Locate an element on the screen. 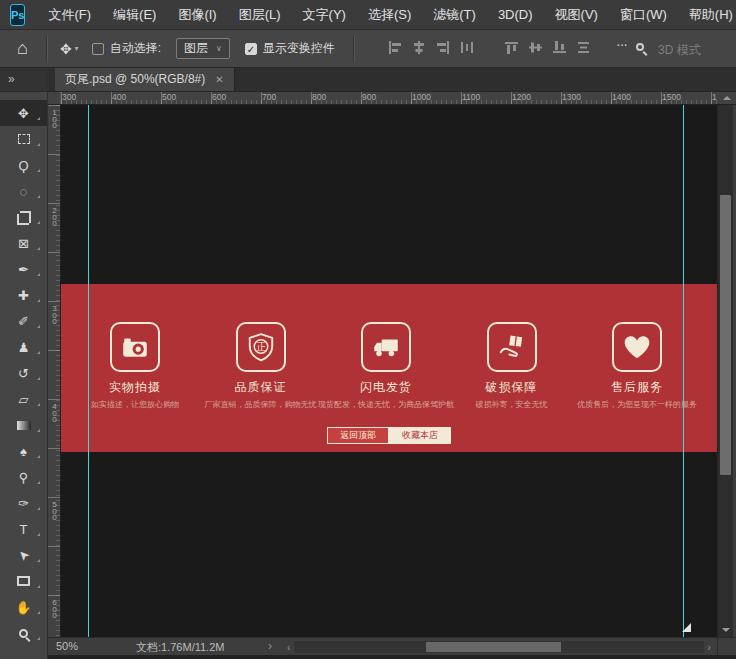  healing-brush-tool: ✚ is located at coordinates (24, 295).